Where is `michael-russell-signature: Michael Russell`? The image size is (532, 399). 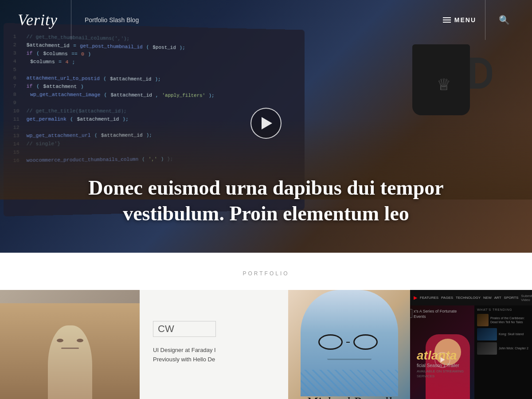
michael-russell-signature: Michael Russell is located at coordinates (349, 396).